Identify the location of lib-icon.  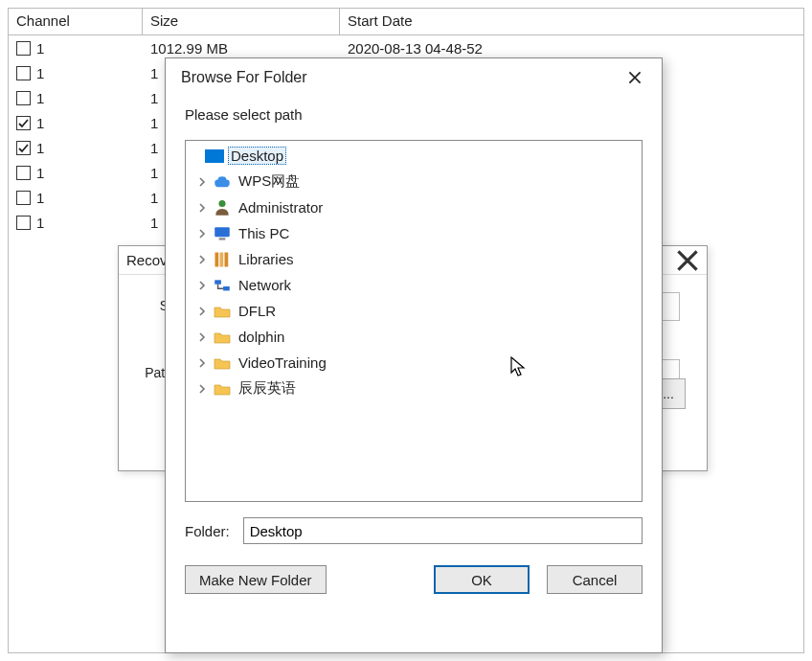
(222, 260).